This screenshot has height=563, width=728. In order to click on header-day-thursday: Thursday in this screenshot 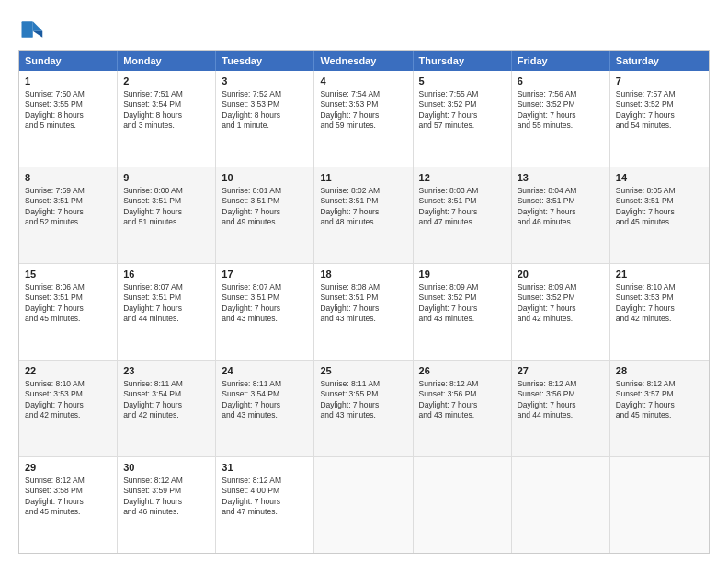, I will do `click(463, 61)`.